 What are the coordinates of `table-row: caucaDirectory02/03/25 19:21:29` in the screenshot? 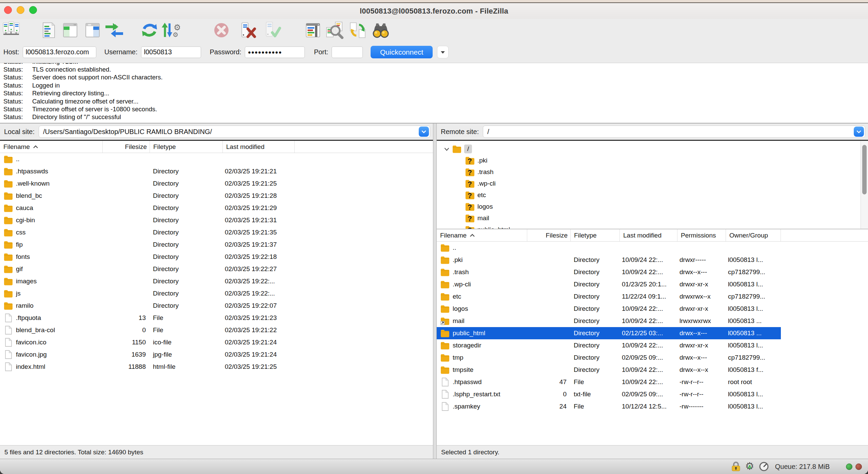 It's located at (216, 208).